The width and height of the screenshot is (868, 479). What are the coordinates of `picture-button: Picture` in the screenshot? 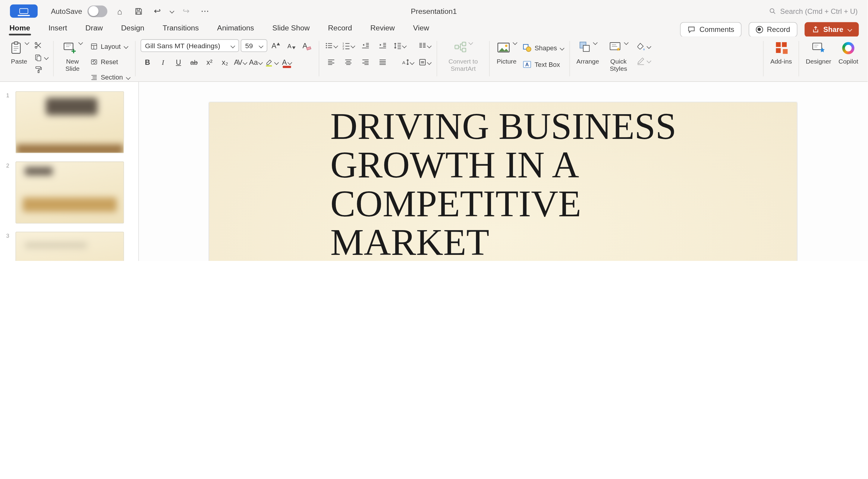 It's located at (506, 53).